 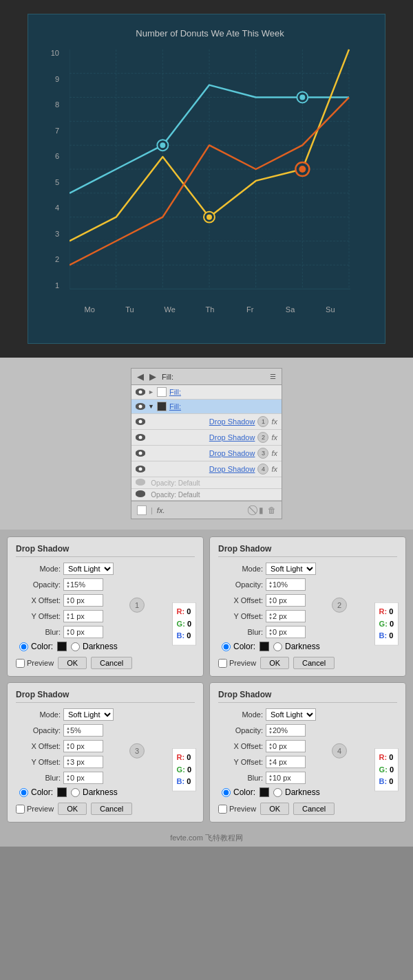 I want to click on panel-menu-icon: ☰, so click(x=273, y=377).